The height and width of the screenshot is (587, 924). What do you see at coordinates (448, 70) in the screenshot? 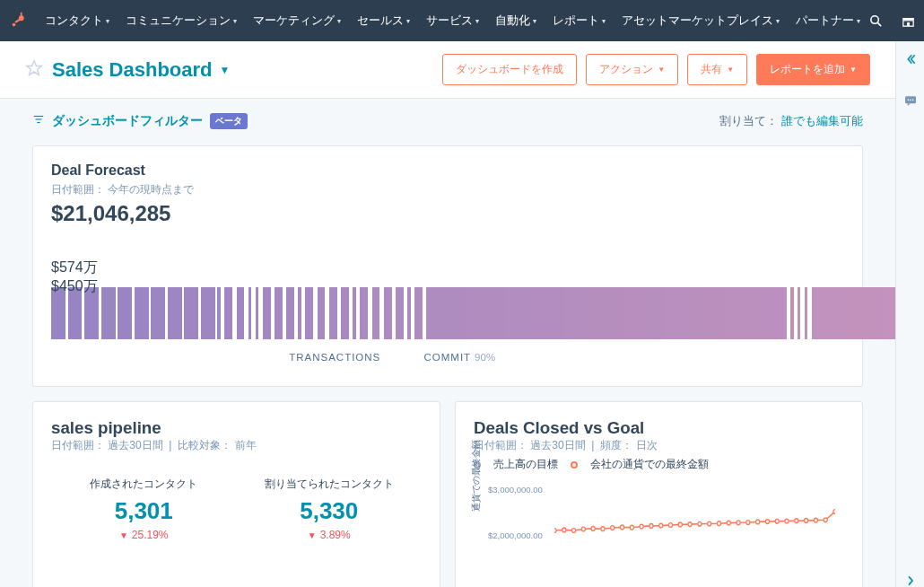
I see `header-bar: Sales Dashboard ▼ ダッシュボードを作成 アクション▼ 共有▼ …` at bounding box center [448, 70].